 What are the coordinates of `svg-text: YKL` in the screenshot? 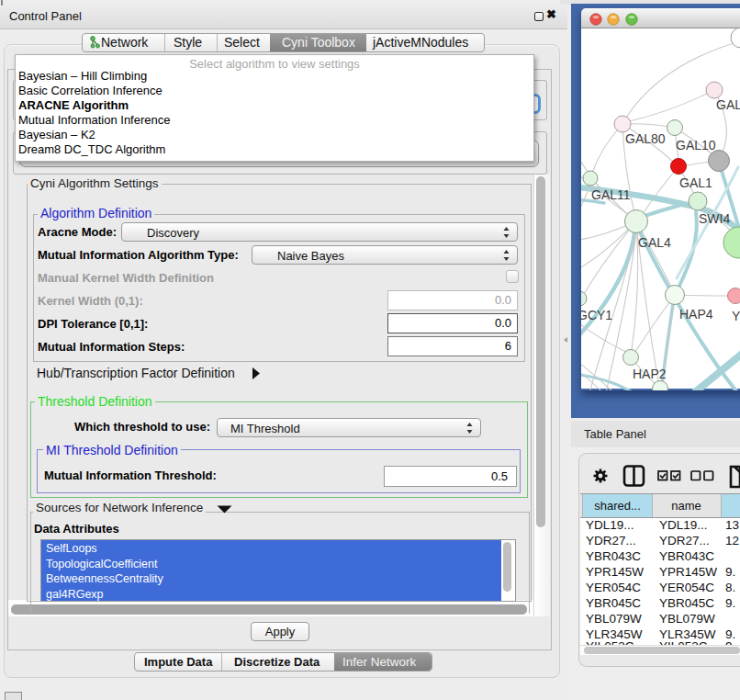 It's located at (736, 316).